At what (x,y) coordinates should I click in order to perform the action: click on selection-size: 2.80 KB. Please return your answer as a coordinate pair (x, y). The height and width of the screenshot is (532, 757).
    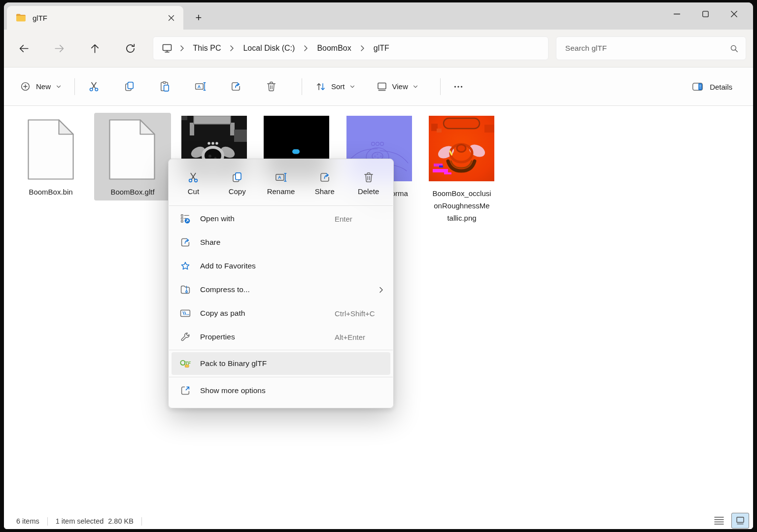
    Looking at the image, I should click on (121, 521).